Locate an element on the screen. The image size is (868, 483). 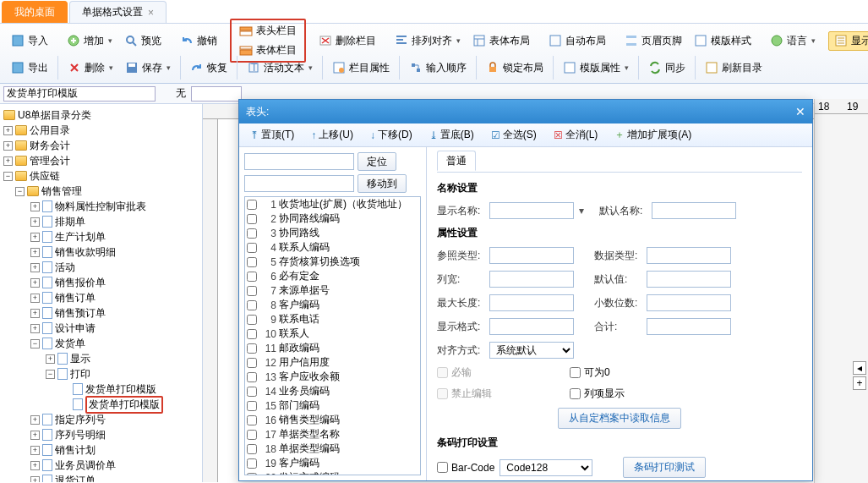
align-select: 系统默认 is located at coordinates (532, 350).